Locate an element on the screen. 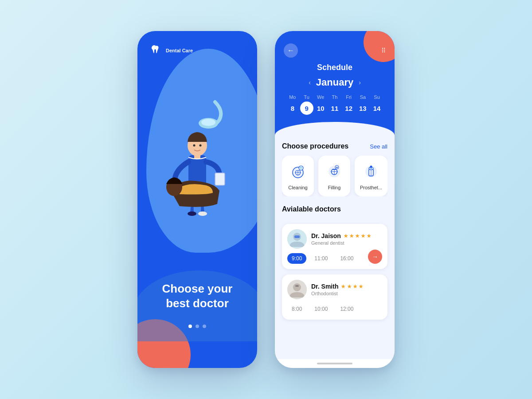  app-header: Dental Care is located at coordinates (170, 51).